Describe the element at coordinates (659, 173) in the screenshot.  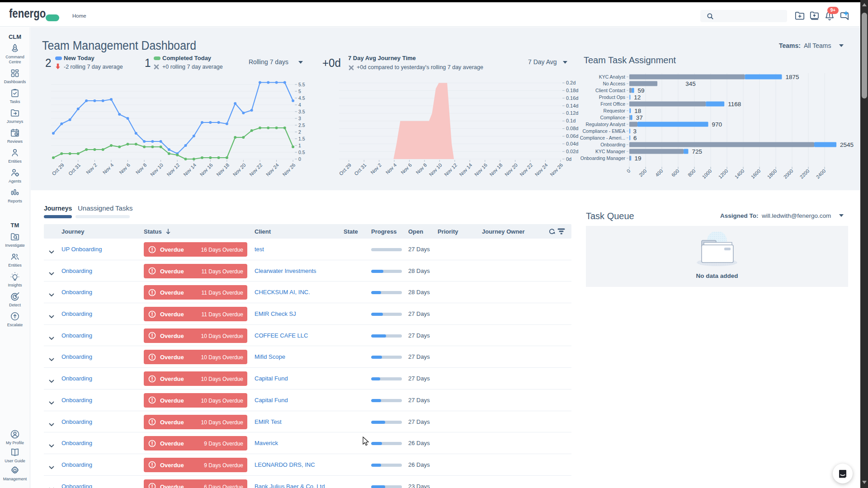
I see `svg-text: 400` at that location.